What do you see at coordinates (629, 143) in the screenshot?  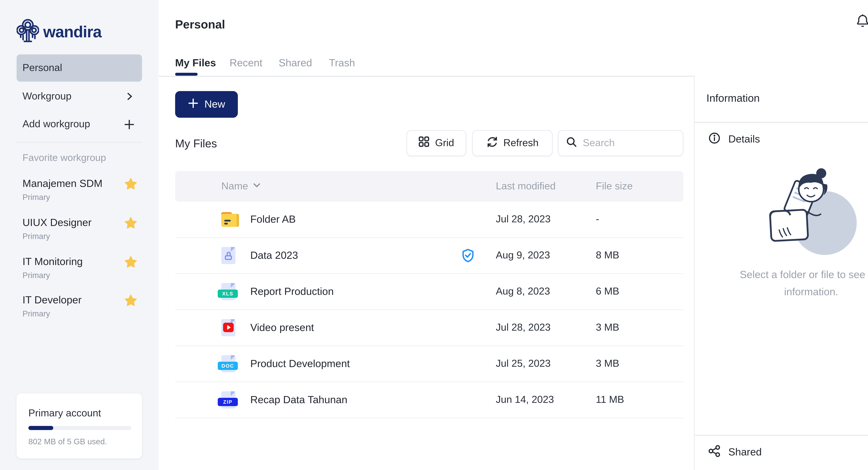 I see `search-input` at bounding box center [629, 143].